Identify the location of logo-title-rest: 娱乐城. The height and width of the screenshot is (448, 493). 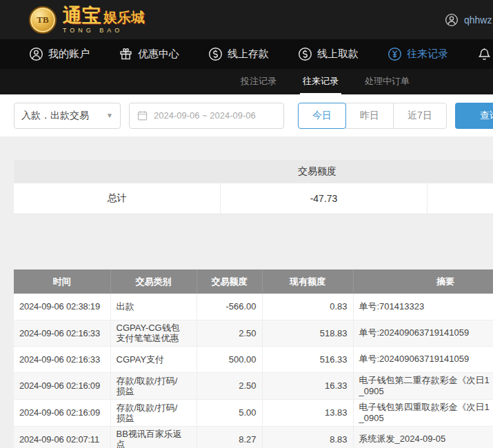
(124, 17).